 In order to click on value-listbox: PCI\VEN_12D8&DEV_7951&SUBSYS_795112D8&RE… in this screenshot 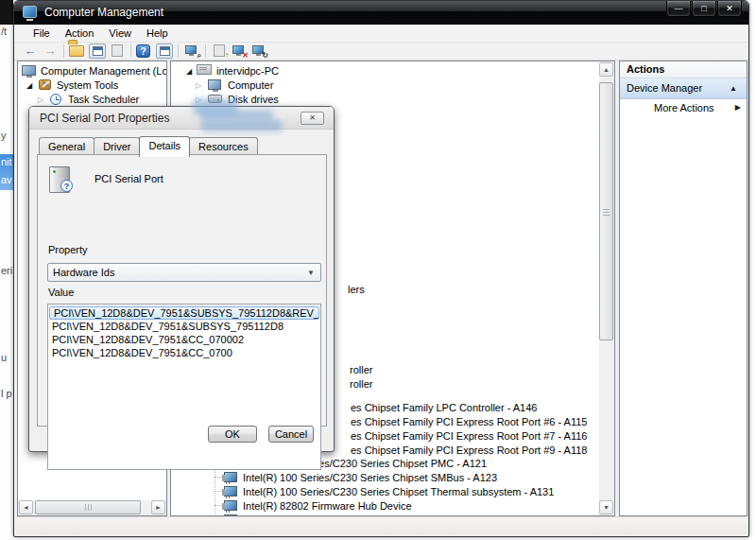, I will do `click(184, 387)`.